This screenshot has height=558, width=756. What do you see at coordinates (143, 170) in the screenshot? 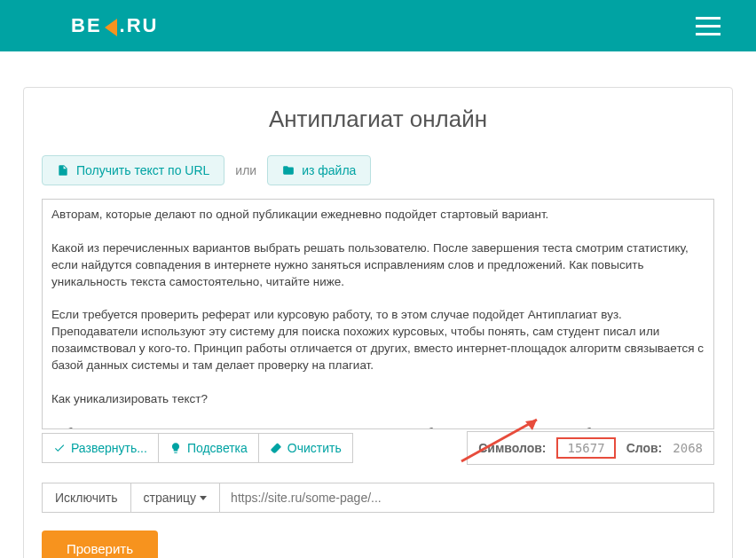
I see `url-button-label: Получить текст по URL` at bounding box center [143, 170].